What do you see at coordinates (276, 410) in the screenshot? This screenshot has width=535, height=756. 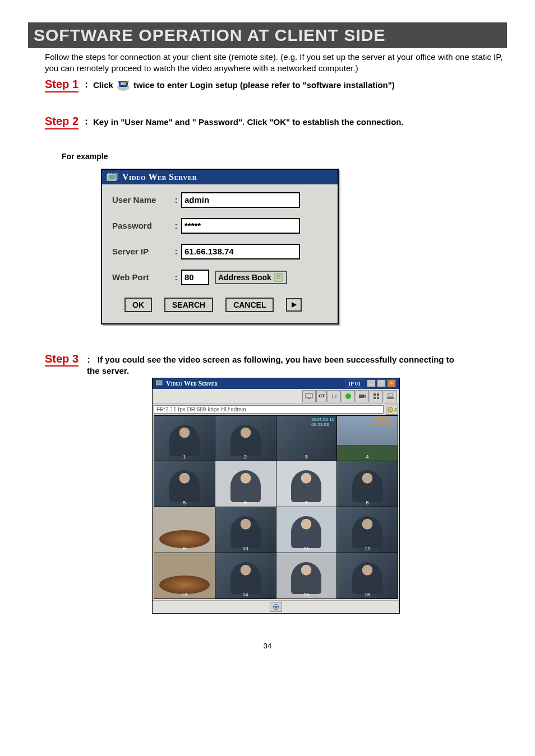 I see `status-row: FR:2.11 fps DR:689 kbps HU:admin 2` at bounding box center [276, 410].